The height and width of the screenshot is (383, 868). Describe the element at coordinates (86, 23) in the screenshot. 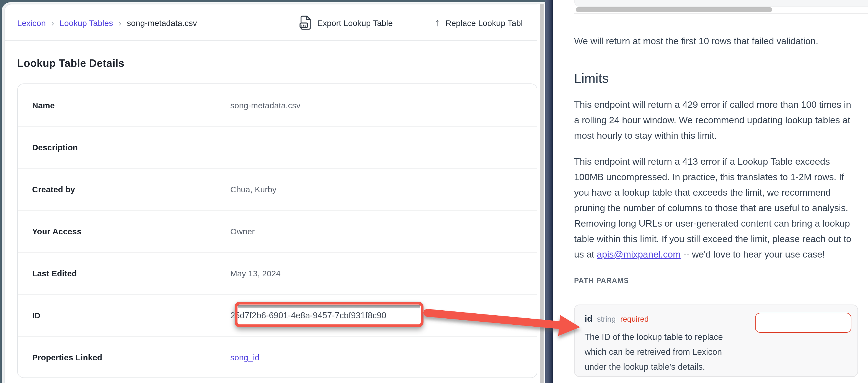

I see `breadcrumb-lookup-tables: Lookup Tables` at that location.